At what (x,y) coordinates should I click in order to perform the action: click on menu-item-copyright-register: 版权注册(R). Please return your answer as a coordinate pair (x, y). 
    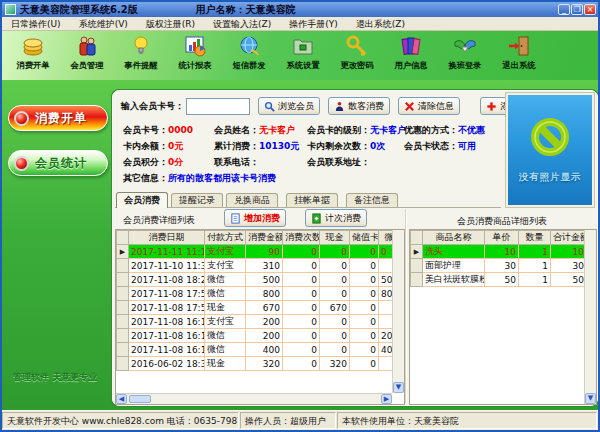
    Looking at the image, I should click on (170, 24).